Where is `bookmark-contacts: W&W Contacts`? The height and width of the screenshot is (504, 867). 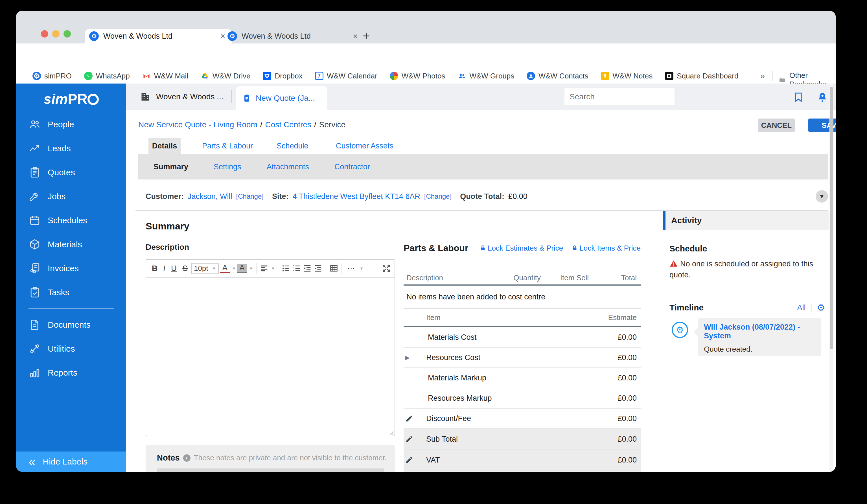 bookmark-contacts: W&W Contacts is located at coordinates (557, 76).